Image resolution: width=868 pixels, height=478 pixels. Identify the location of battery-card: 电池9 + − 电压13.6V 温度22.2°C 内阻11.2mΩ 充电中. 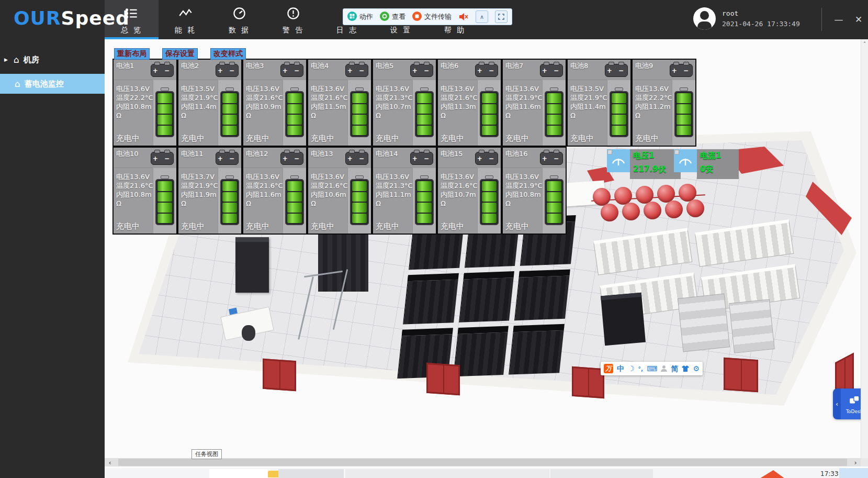
(664, 103).